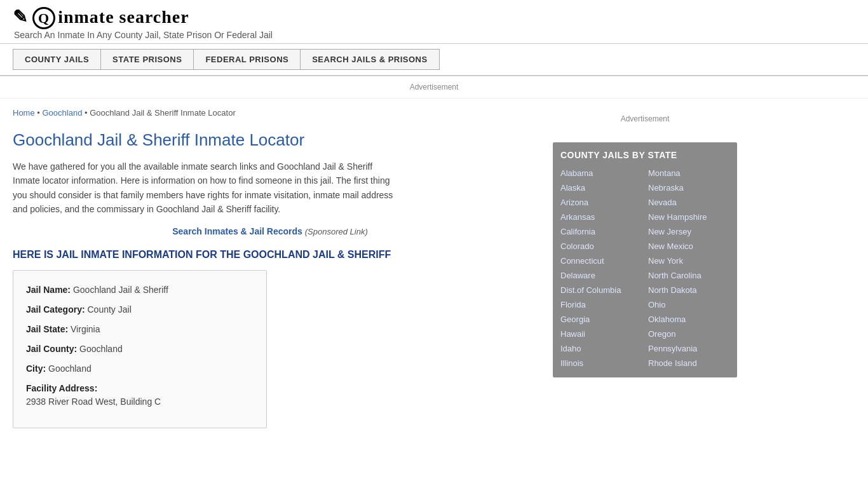 The image size is (868, 488). Describe the element at coordinates (48, 290) in the screenshot. I see `jail-name-label: Jail Name:` at that location.